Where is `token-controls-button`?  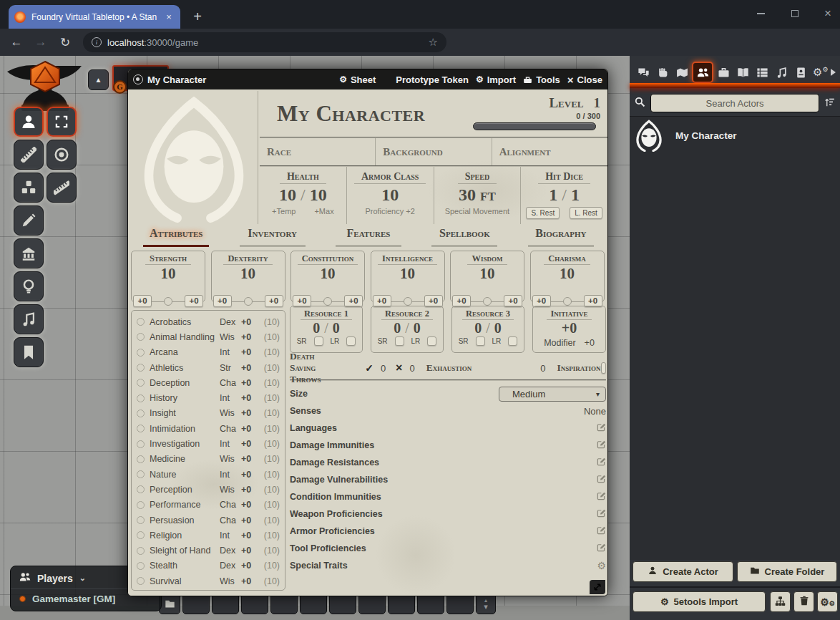
token-controls-button is located at coordinates (29, 122).